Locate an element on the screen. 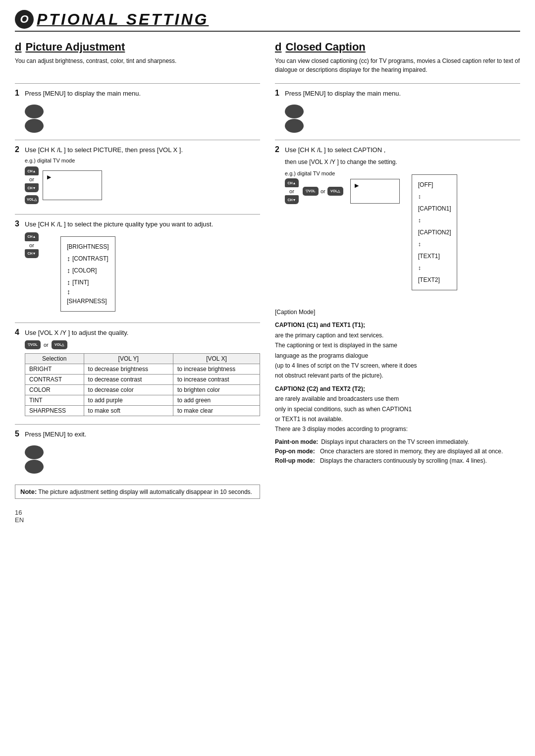  r-menu-box: ▶ is located at coordinates (375, 191).